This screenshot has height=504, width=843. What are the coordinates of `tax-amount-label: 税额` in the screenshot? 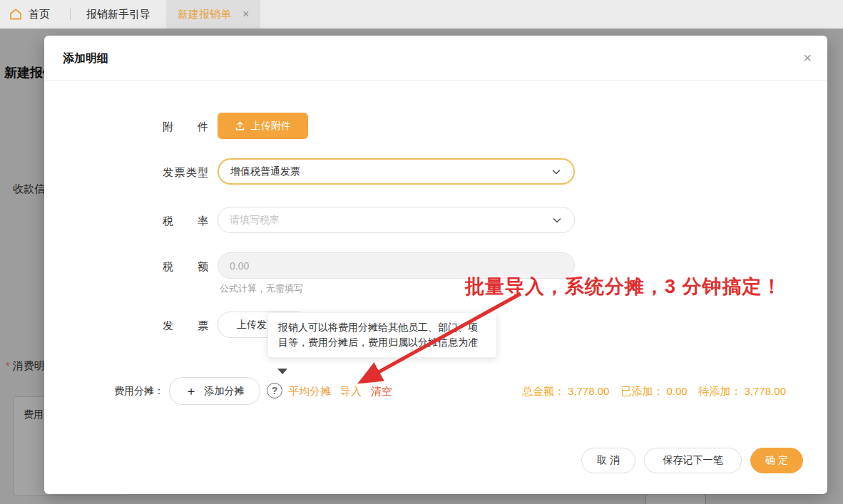 It's located at (185, 267).